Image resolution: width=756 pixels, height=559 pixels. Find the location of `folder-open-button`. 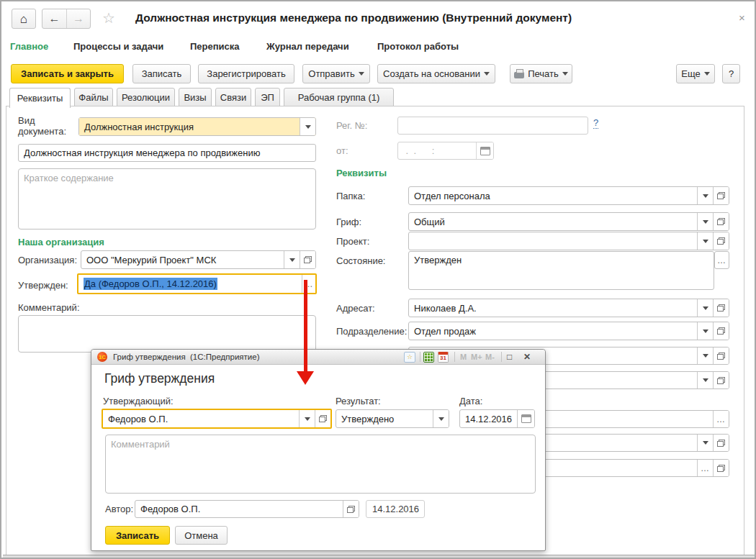

folder-open-button is located at coordinates (721, 196).